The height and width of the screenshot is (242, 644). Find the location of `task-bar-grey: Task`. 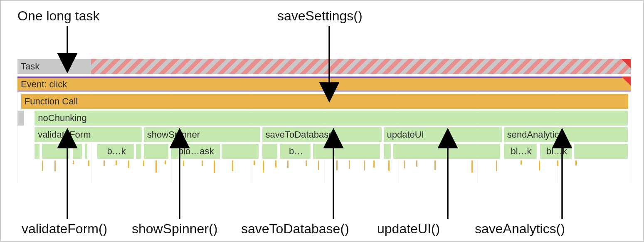

task-bar-grey: Task is located at coordinates (54, 67).